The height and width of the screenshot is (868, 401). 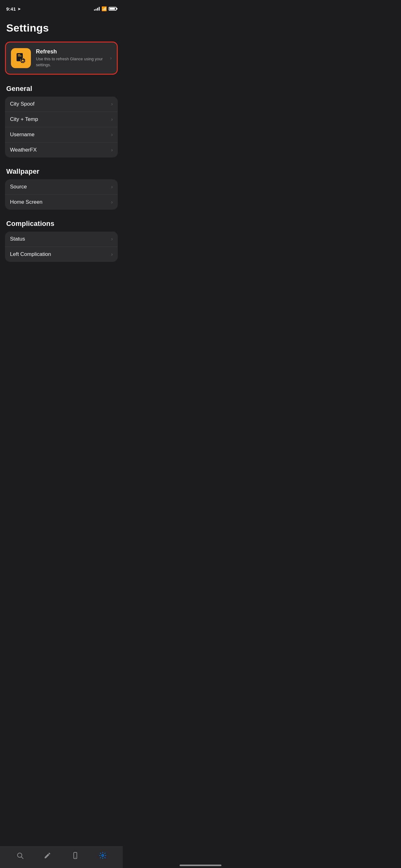 What do you see at coordinates (61, 127) in the screenshot?
I see `general-list-group: City Spoof › City + Temp › Username › We…` at bounding box center [61, 127].